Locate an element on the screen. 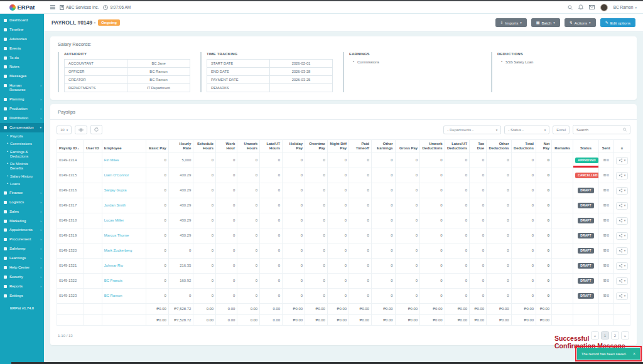 This screenshot has height=364, width=643. sidebar-item-learnings: Learnings› is located at coordinates (22, 259).